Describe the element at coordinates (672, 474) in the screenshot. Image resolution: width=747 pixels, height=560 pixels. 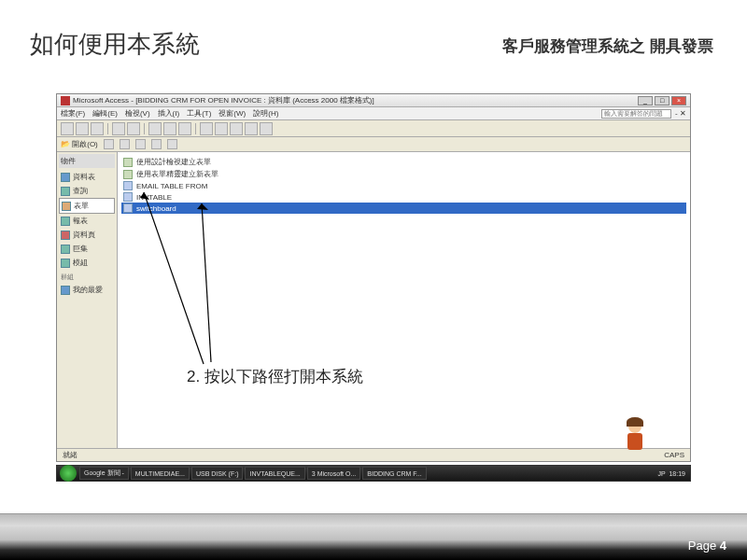
I see `taskbar-clock: JP 18:19` at that location.